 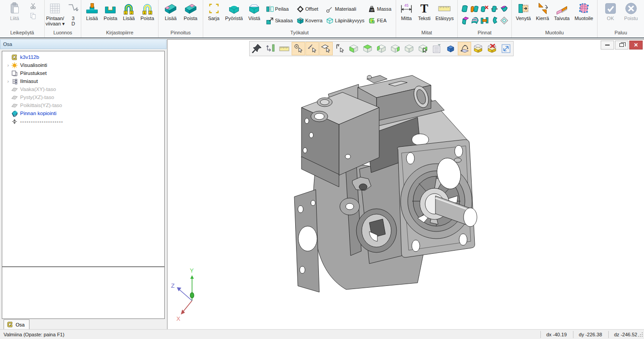 What do you see at coordinates (129, 12) in the screenshot?
I see `library-add-numbered-button: Lisää` at bounding box center [129, 12].